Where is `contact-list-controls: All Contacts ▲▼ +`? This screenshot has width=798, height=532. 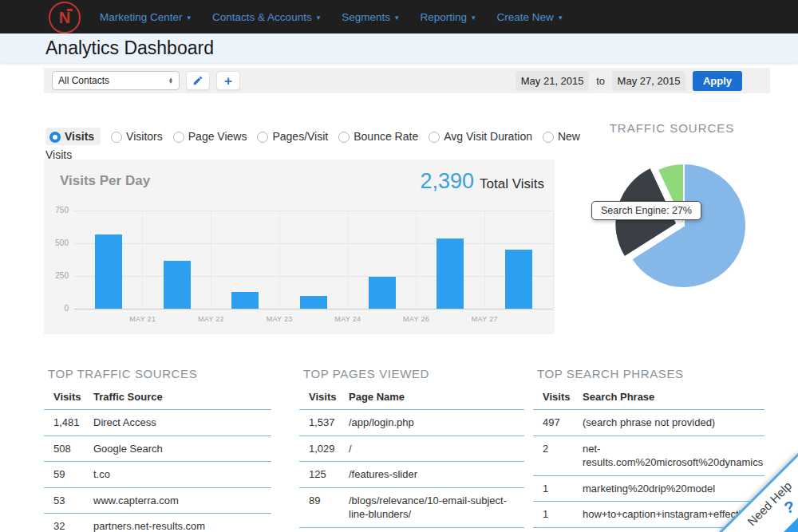
contact-list-controls: All Contacts ▲▼ + is located at coordinates (146, 81).